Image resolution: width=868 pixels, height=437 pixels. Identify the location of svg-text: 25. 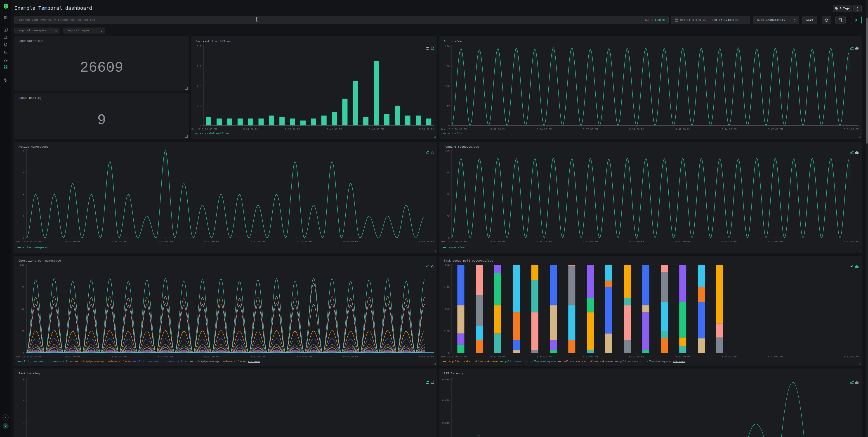
(23, 331).